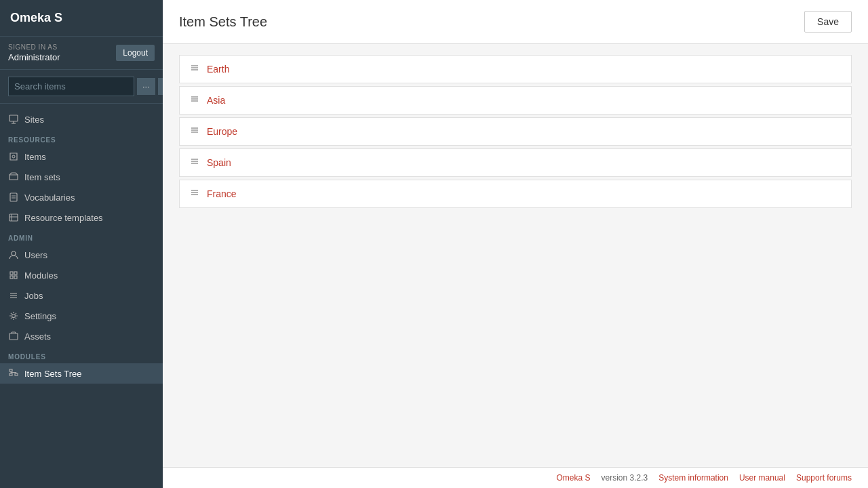  What do you see at coordinates (81, 255) in the screenshot?
I see `sidebar-item-users: Users` at bounding box center [81, 255].